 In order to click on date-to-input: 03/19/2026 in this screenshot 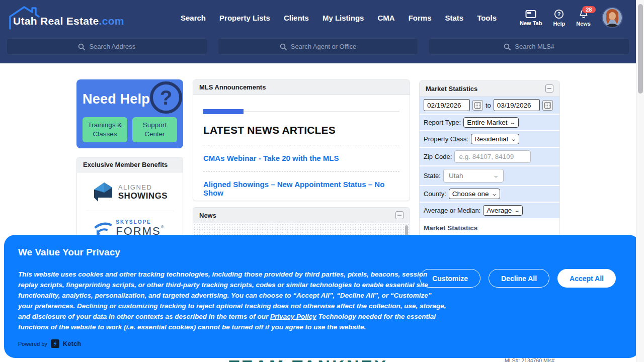, I will do `click(517, 105)`.